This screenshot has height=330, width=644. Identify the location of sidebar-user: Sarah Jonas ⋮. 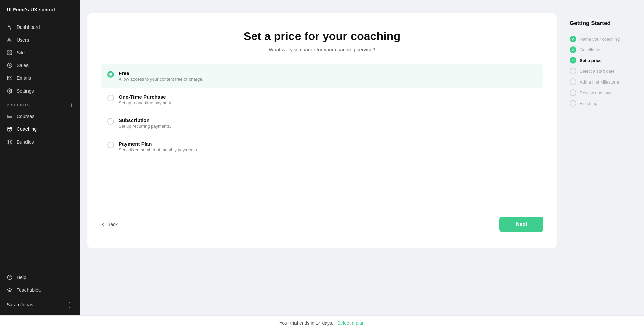
(40, 305).